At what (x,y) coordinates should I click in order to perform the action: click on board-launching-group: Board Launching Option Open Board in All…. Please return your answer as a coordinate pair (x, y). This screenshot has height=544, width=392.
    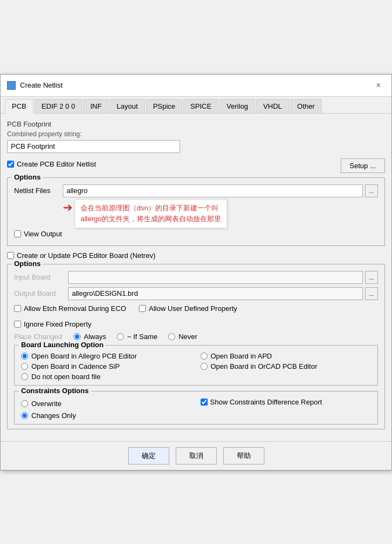
    Looking at the image, I should click on (196, 366).